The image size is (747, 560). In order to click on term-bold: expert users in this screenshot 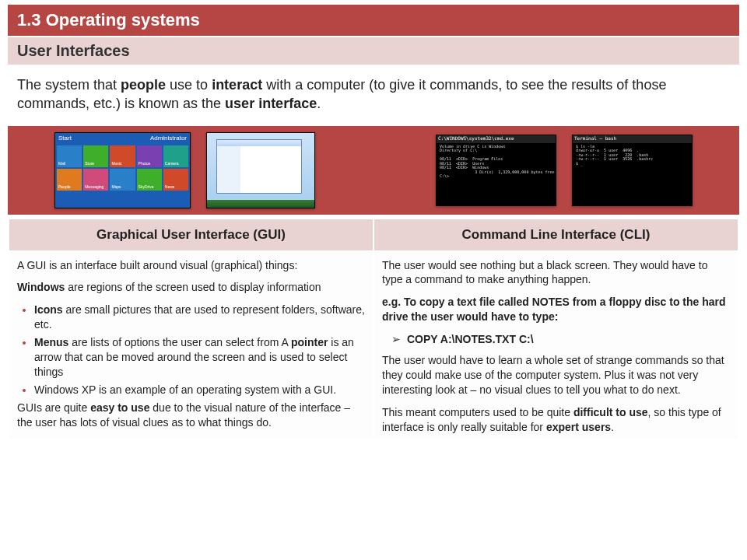, I will do `click(579, 427)`.